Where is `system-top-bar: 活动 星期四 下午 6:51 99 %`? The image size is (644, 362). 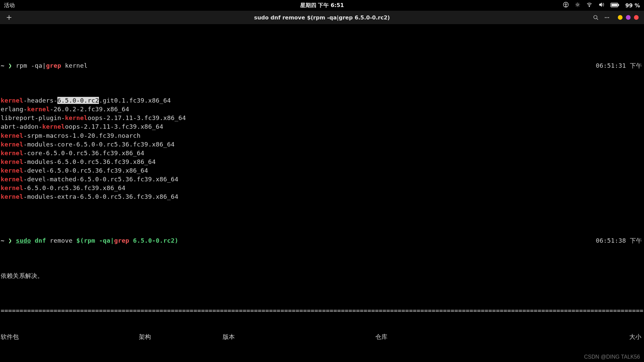
system-top-bar: 活动 星期四 下午 6:51 99 % is located at coordinates (322, 5).